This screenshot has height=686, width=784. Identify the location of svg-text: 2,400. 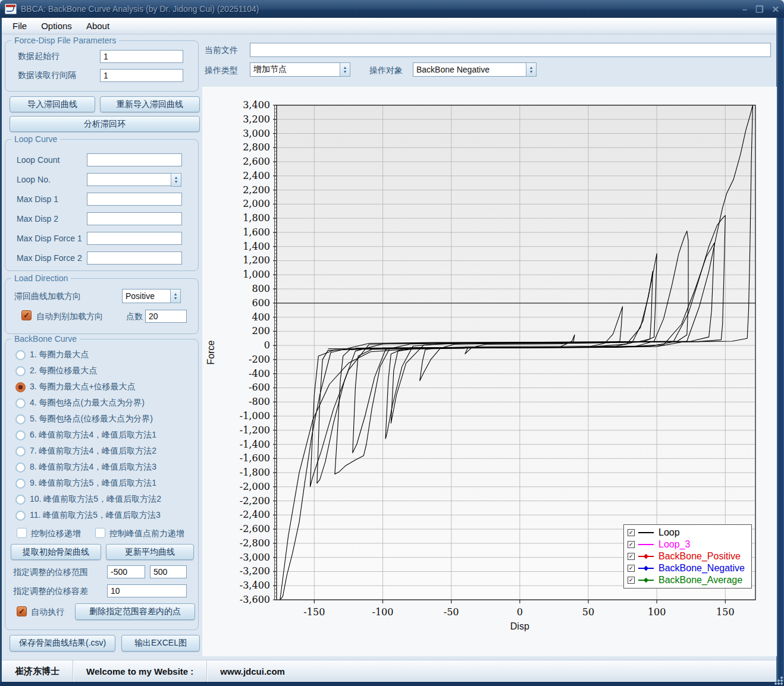
(256, 176).